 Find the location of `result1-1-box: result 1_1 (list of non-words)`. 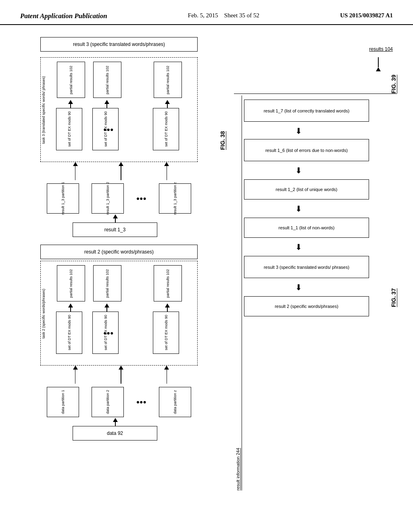

result1-1-box: result 1_1 (list of non-words) is located at coordinates (307, 228).